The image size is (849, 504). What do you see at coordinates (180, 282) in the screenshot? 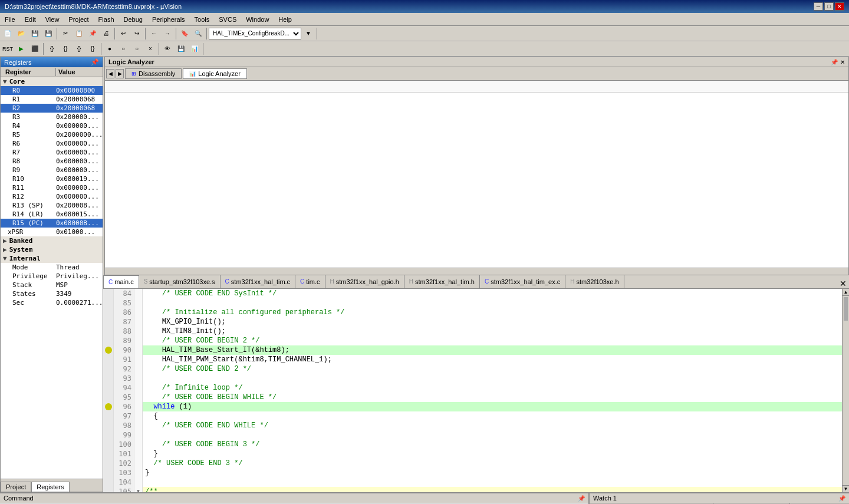
I see `tab-startup: S startup_stm32f103xe.s` at bounding box center [180, 282].